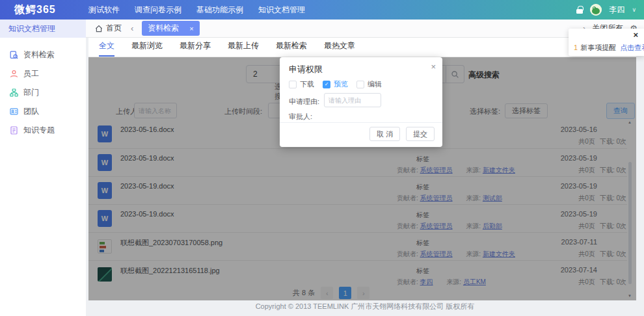 Image resolution: width=644 pixels, height=316 pixels. What do you see at coordinates (114, 29) in the screenshot?
I see `home-tab-label: 首页` at bounding box center [114, 29].